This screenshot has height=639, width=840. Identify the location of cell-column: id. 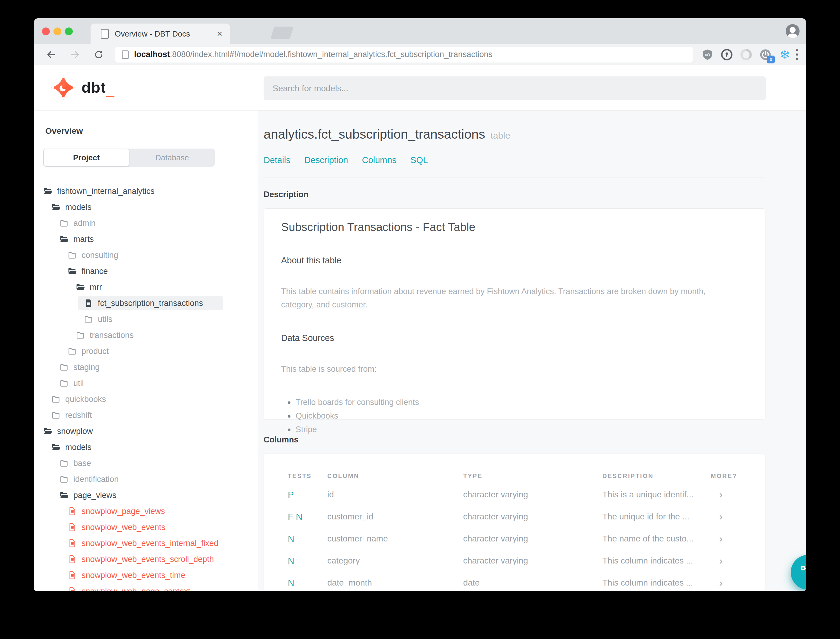
(395, 494).